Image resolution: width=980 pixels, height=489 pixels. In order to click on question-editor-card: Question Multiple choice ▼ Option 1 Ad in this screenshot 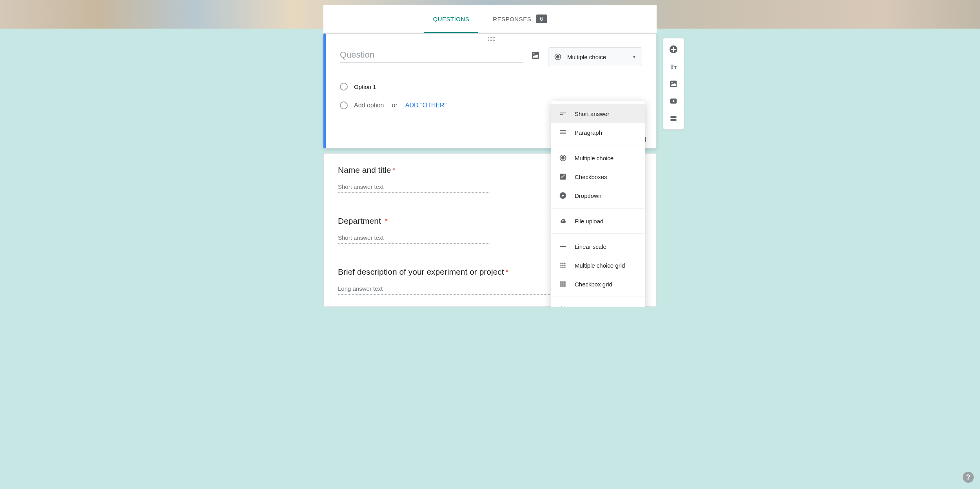, I will do `click(490, 91)`.